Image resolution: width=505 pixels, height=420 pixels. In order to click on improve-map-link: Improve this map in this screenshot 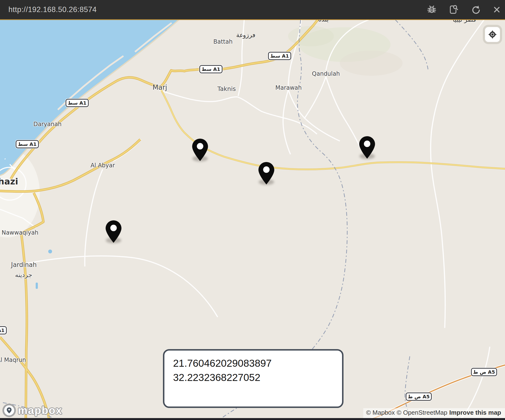, I will do `click(475, 413)`.